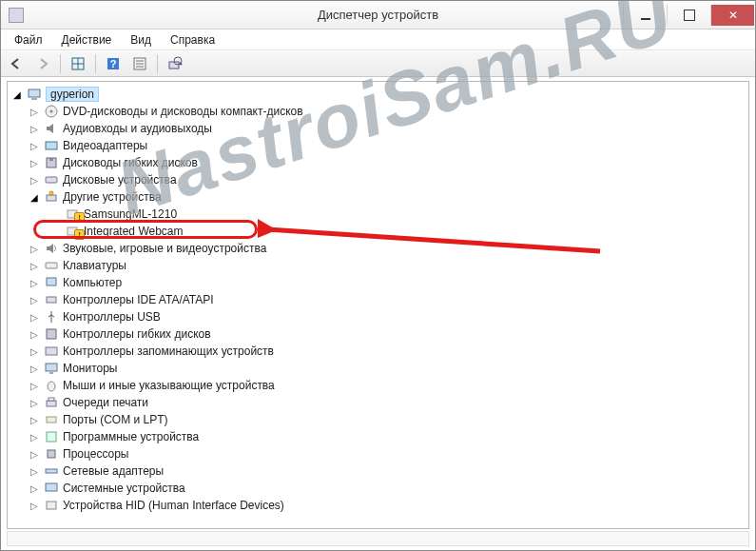 This screenshot has height=551, width=756. Describe the element at coordinates (16, 64) in the screenshot. I see `back-button` at that location.